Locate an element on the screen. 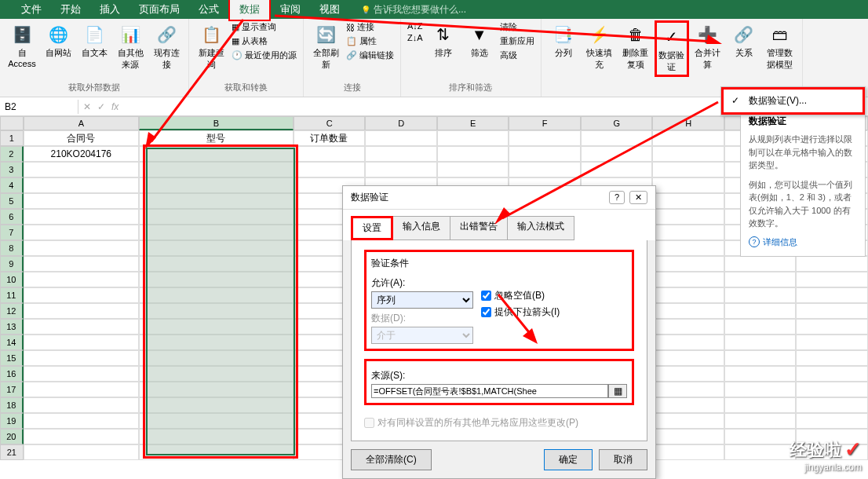 This screenshot has width=868, height=479. col-header-F: F is located at coordinates (545, 123).